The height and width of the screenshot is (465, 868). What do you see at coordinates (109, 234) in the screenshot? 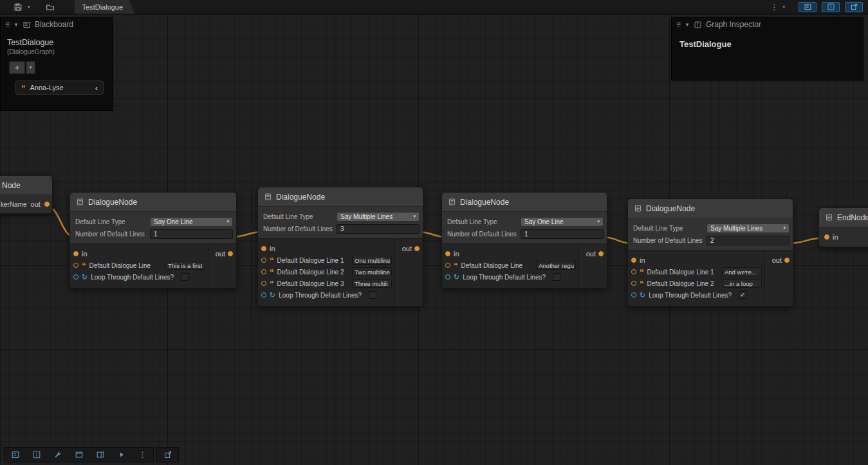
I see `num-lines-label: Number of Default Lines` at bounding box center [109, 234].